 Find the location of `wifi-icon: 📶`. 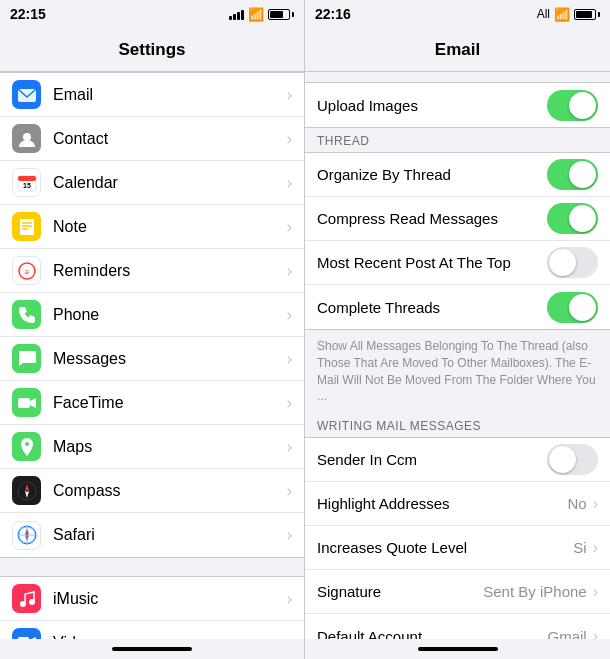

wifi-icon: 📶 is located at coordinates (256, 14).